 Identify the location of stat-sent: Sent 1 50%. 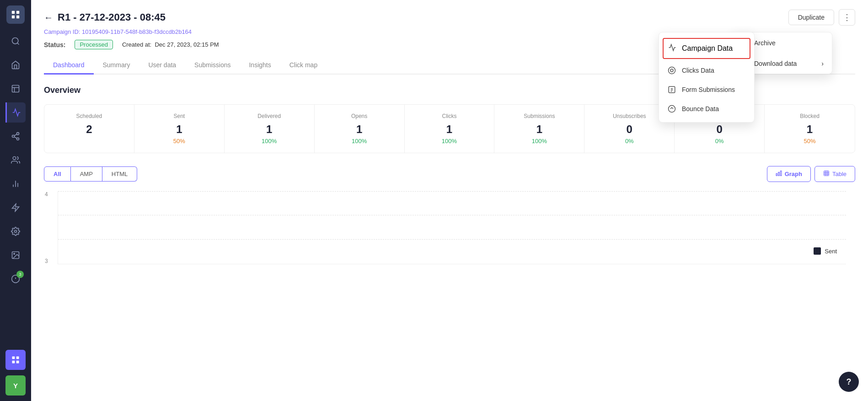
(179, 129).